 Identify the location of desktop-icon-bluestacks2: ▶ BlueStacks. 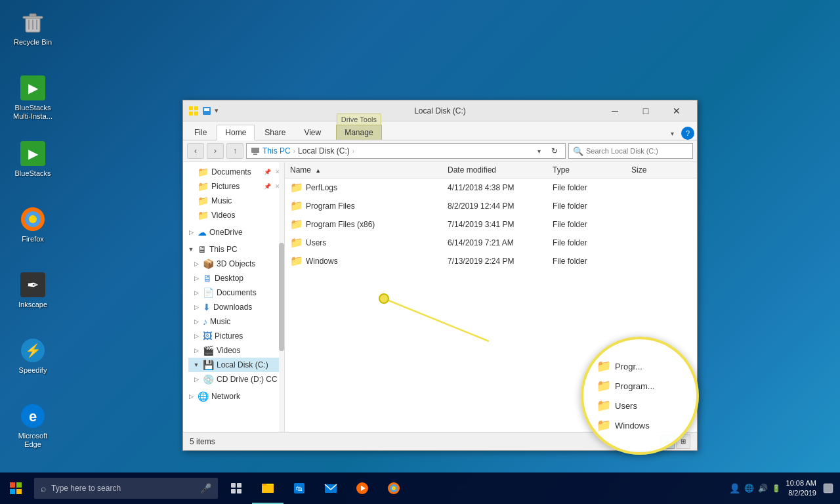
(33, 159).